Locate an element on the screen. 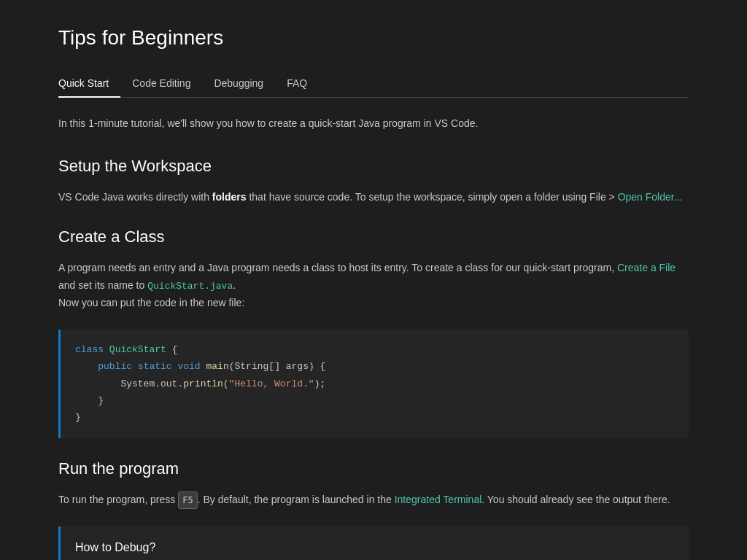  tab-quick-start: Quick Start is located at coordinates (89, 83).